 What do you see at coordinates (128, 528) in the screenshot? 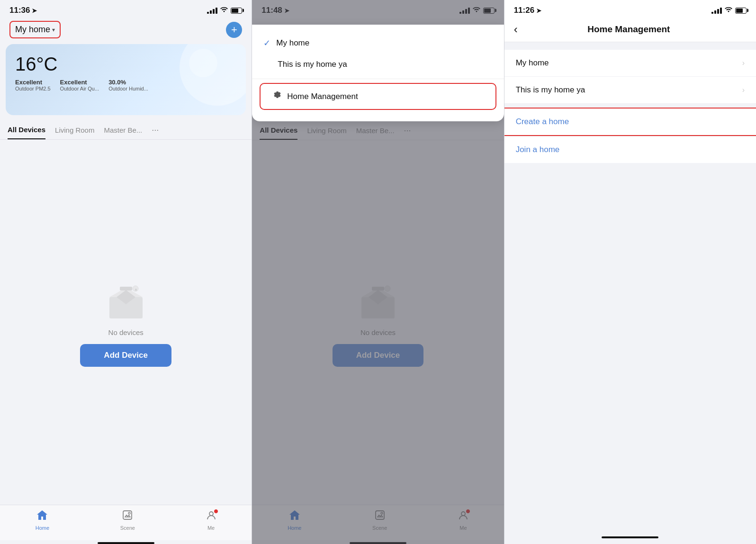
I see `scene-nav-label: Scene` at bounding box center [128, 528].